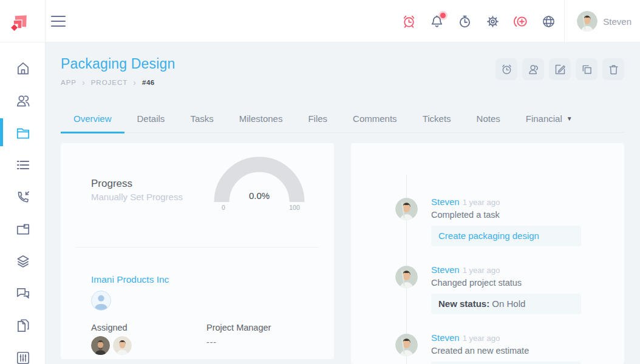  Describe the element at coordinates (23, 68) in the screenshot. I see `sidebar-item-home` at that location.